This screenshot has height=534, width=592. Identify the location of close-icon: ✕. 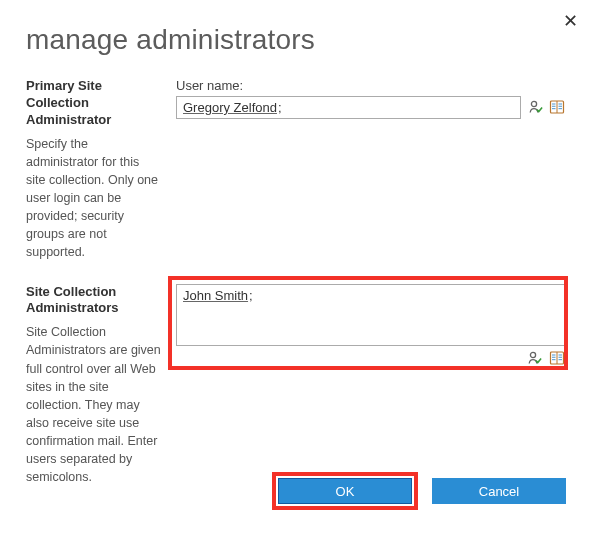
(570, 21).